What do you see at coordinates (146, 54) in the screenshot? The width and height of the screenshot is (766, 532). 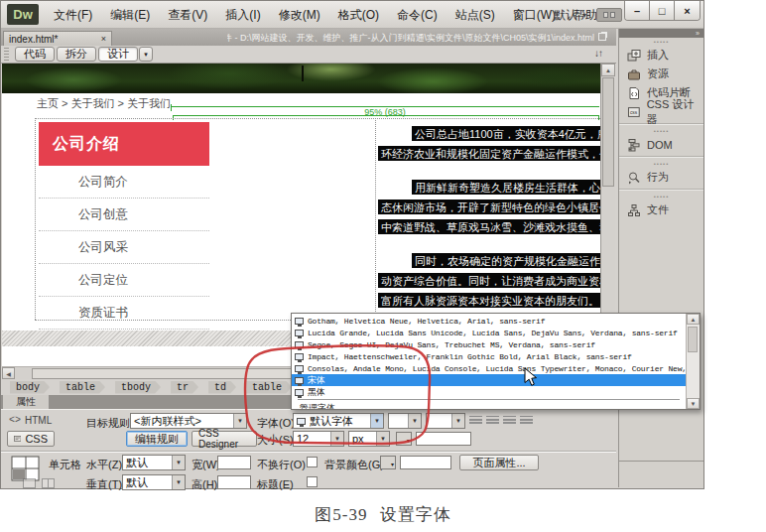 I see `design-view-dropdown-icon: ▾` at bounding box center [146, 54].